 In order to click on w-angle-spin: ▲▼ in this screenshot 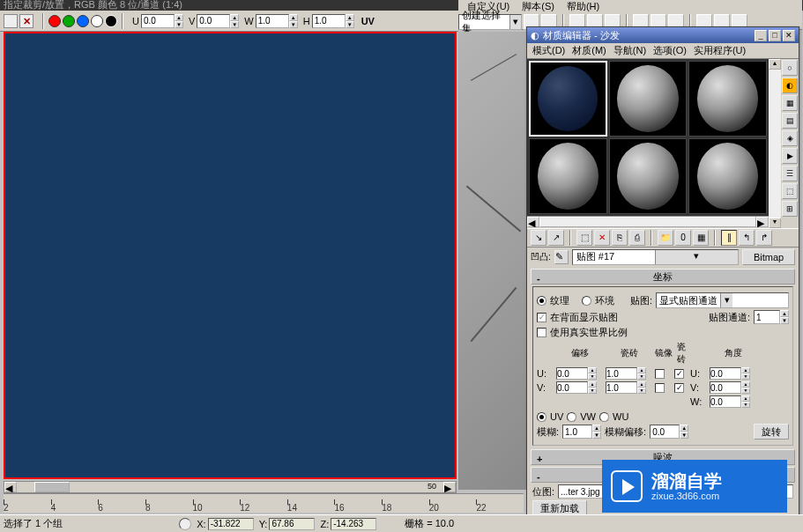, I will do `click(733, 402)`.